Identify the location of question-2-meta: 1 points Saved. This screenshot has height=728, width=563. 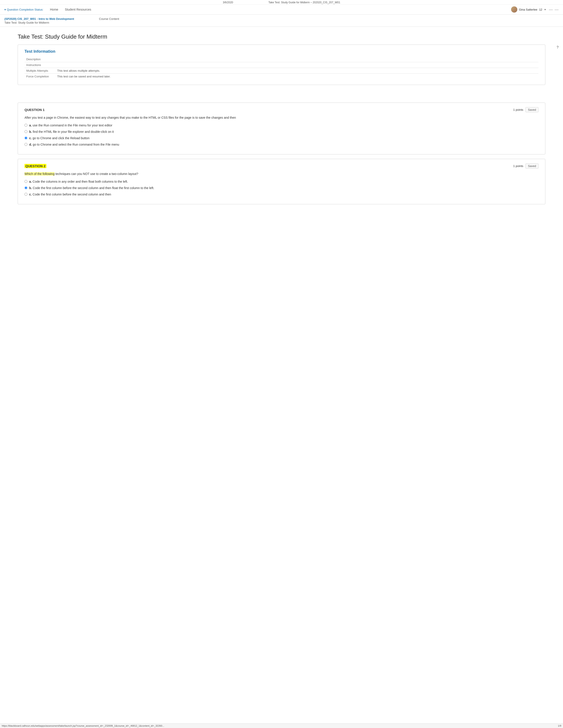
(526, 166).